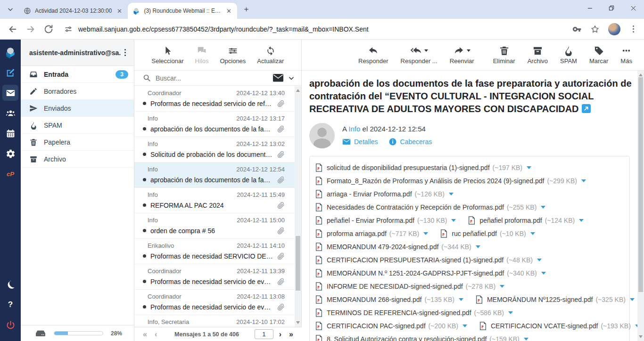 The height and width of the screenshot is (341, 644). What do you see at coordinates (423, 168) in the screenshot?
I see `attachment-link: solicitud de disponibilidad presupuestar…` at bounding box center [423, 168].